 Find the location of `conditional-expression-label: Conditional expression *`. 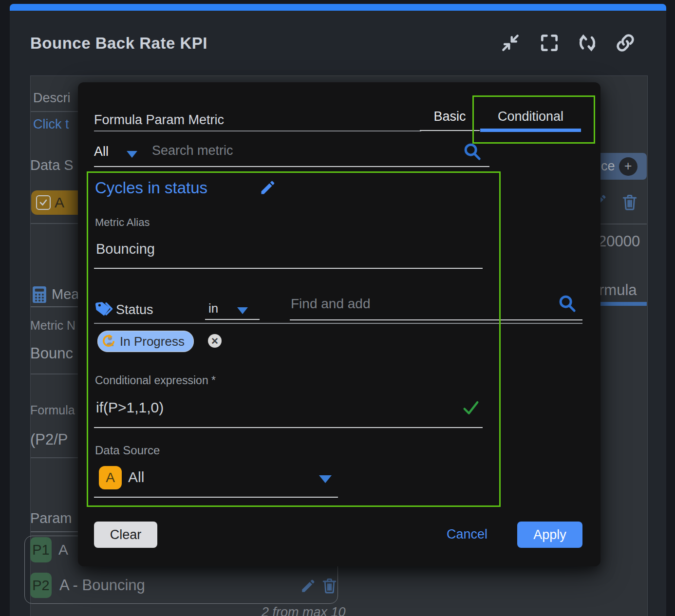

conditional-expression-label: Conditional expression * is located at coordinates (155, 381).